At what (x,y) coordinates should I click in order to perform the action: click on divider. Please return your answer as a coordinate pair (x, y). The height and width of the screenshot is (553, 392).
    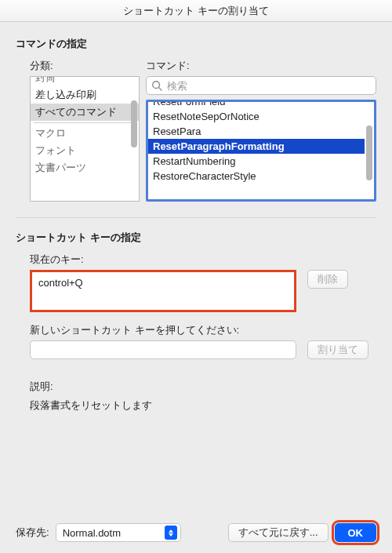
    Looking at the image, I should click on (196, 218).